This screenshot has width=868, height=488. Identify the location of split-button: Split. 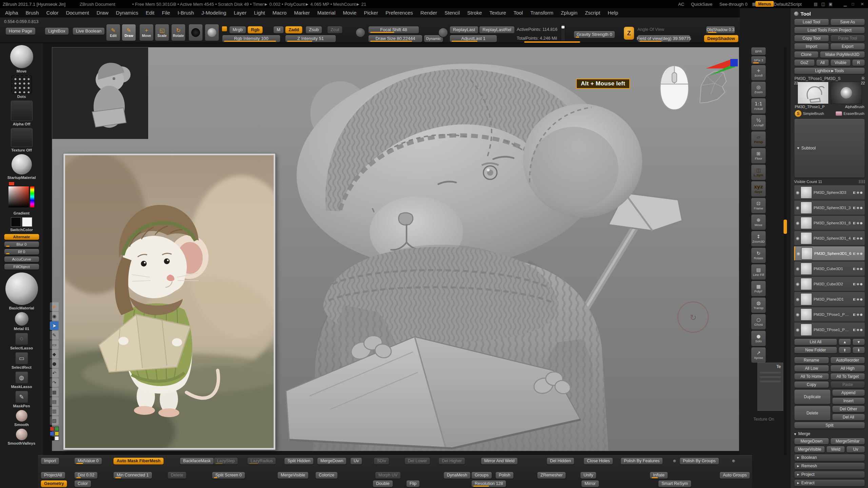
(829, 425).